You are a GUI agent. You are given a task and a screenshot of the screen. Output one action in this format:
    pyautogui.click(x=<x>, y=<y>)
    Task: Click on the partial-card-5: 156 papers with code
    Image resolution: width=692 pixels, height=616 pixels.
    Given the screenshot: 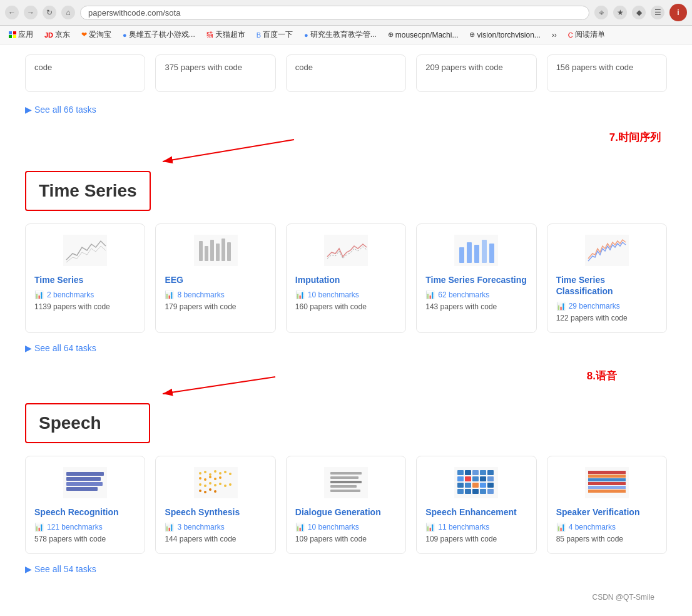 What is the action you would take?
    pyautogui.click(x=607, y=73)
    